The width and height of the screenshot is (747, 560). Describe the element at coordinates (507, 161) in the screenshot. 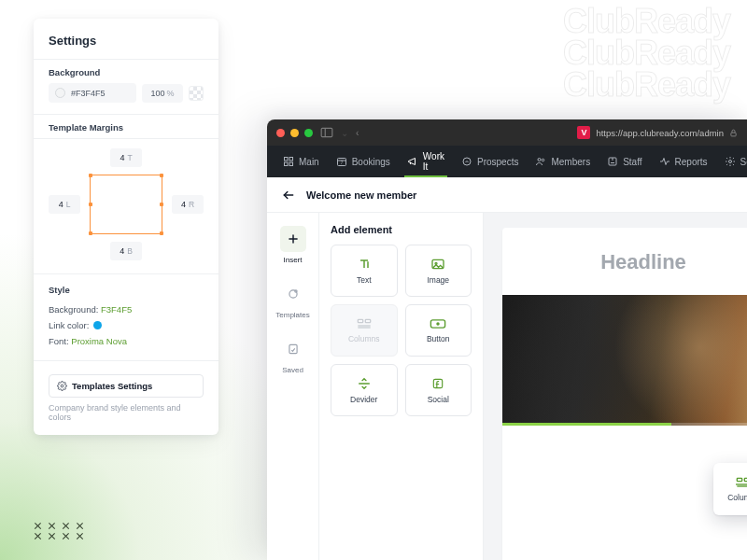

I see `primary-nav: Main7BookingsWork ItProspectsMembersStaf…` at that location.